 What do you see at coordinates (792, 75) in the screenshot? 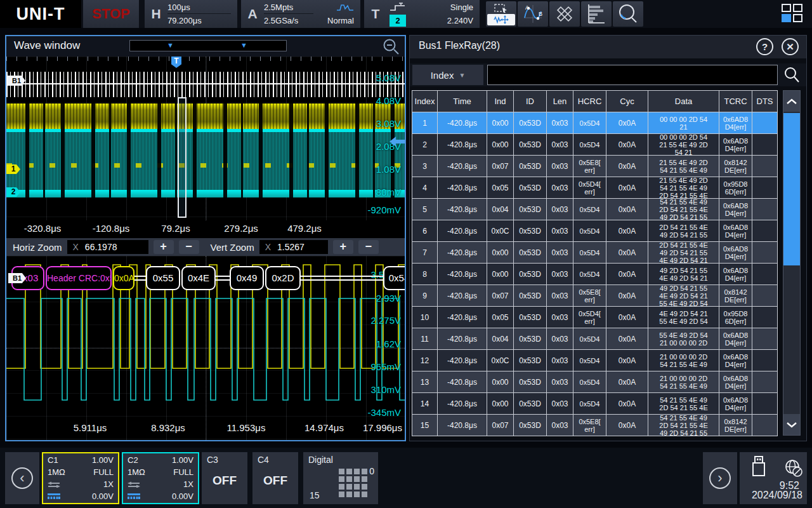
I see `search-button` at bounding box center [792, 75].